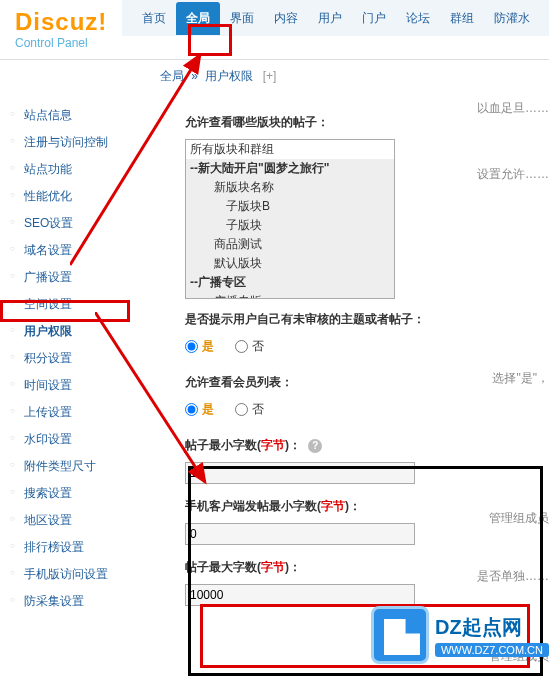  Describe the element at coordinates (72, 224) in the screenshot. I see `sidebar-item: SEO设置` at that location.